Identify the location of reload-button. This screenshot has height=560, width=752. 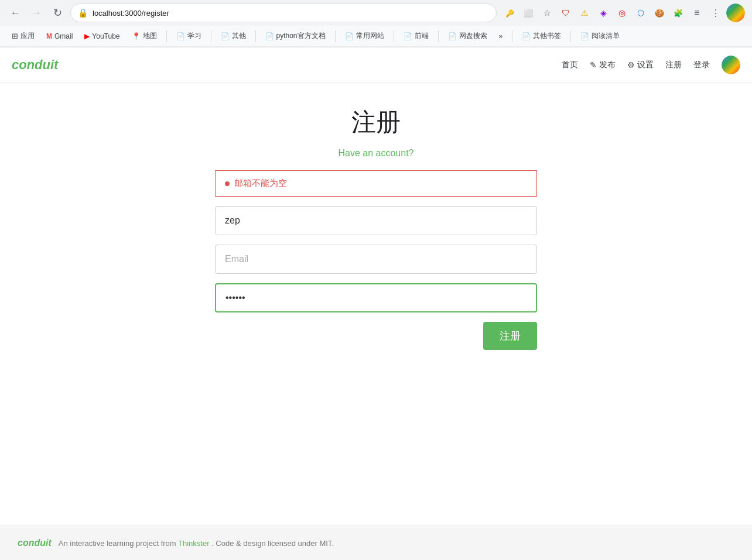
(57, 13).